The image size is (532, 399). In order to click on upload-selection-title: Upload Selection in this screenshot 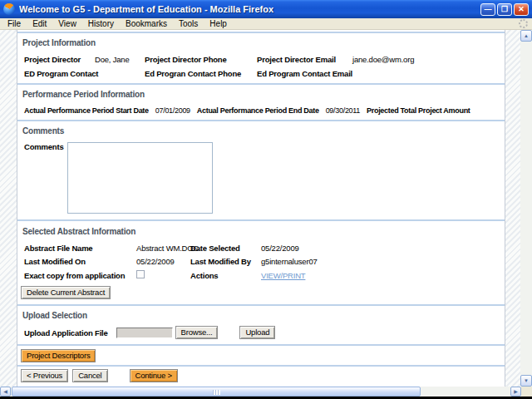, I will do `click(264, 316)`.